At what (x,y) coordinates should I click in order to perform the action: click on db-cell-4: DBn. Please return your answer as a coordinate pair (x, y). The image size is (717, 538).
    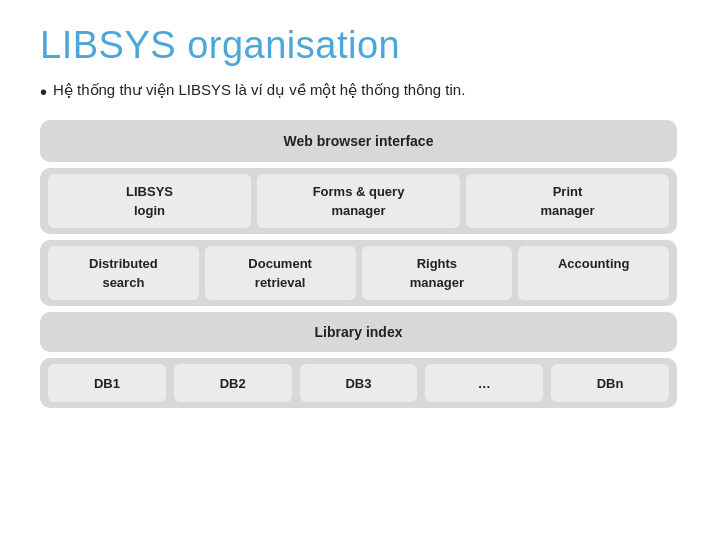
    Looking at the image, I should click on (610, 383).